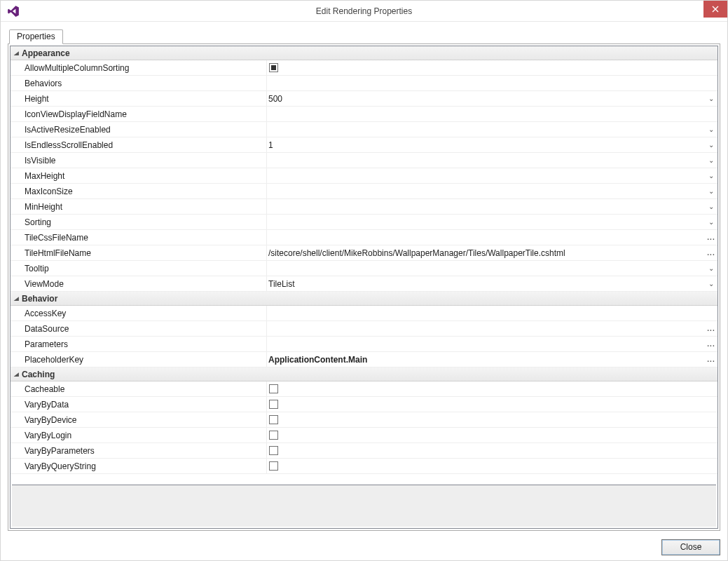 The image size is (728, 561). What do you see at coordinates (144, 359) in the screenshot?
I see `property-label: PlaceholderKey` at bounding box center [144, 359].